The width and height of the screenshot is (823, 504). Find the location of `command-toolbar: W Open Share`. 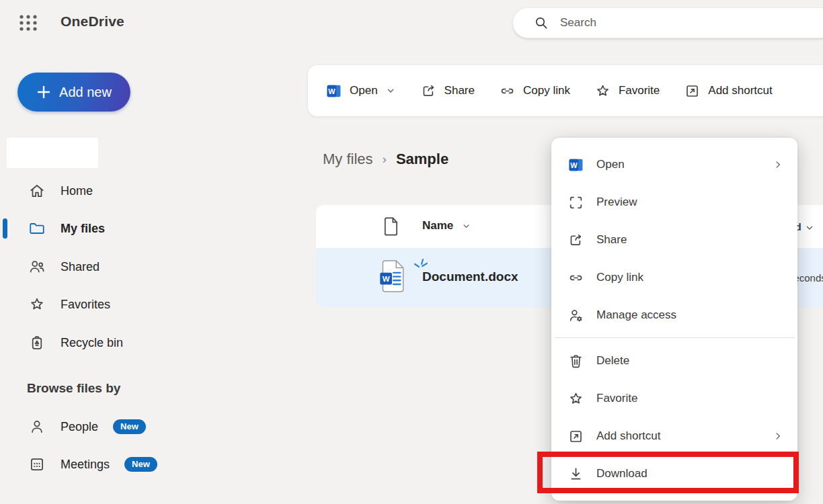

command-toolbar: W Open Share is located at coordinates (565, 91).